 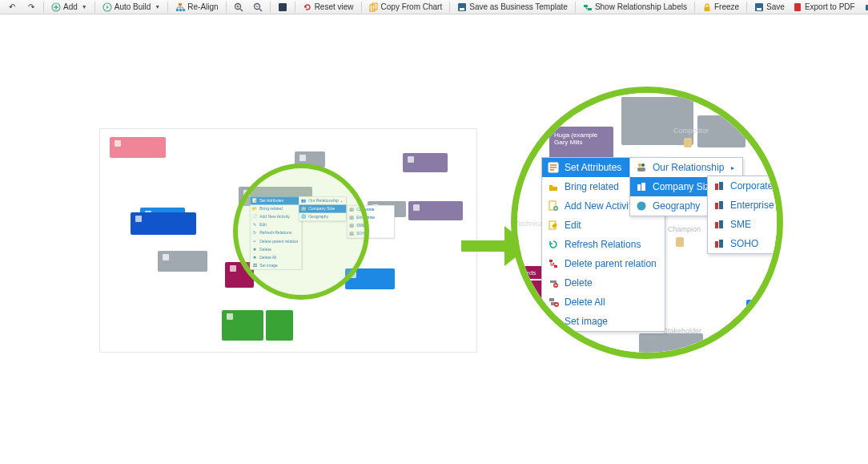 What do you see at coordinates (275, 225) in the screenshot?
I see `thumb-menu-item: ✎Edit` at bounding box center [275, 225].